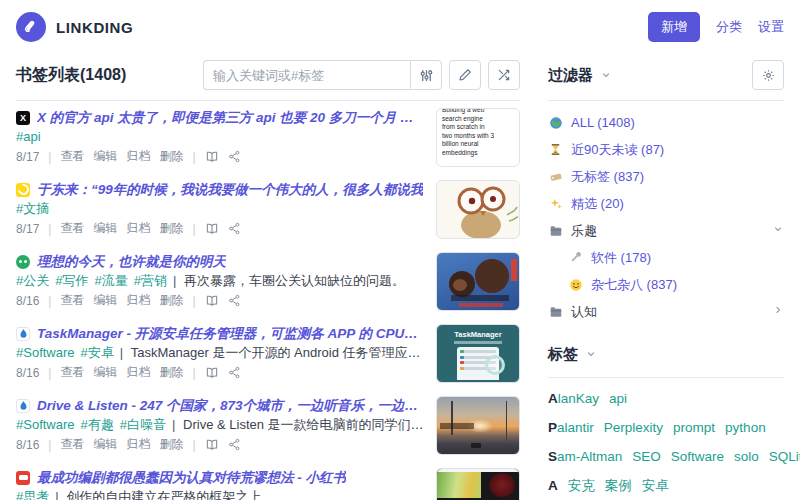 This screenshot has height=500, width=800. What do you see at coordinates (478, 138) in the screenshot?
I see `bookmark-thumbnail: Building a web search engine from scratc…` at bounding box center [478, 138].